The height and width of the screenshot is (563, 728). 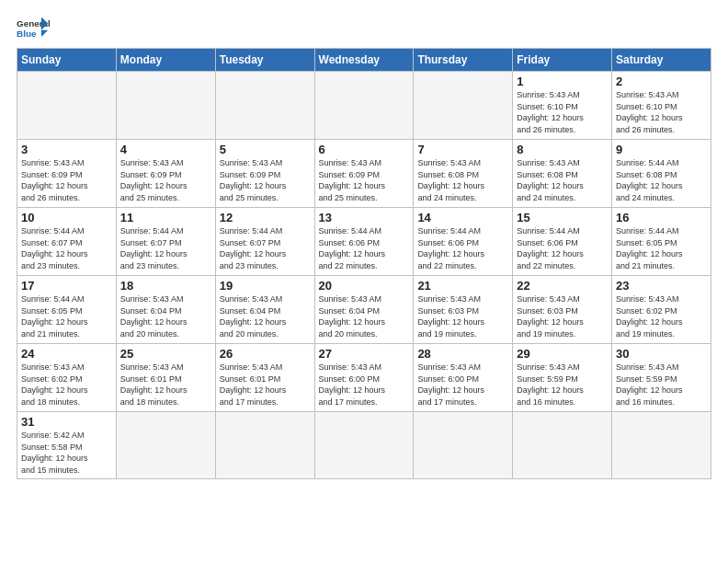 What do you see at coordinates (463, 285) in the screenshot?
I see `day-number: 21` at bounding box center [463, 285].